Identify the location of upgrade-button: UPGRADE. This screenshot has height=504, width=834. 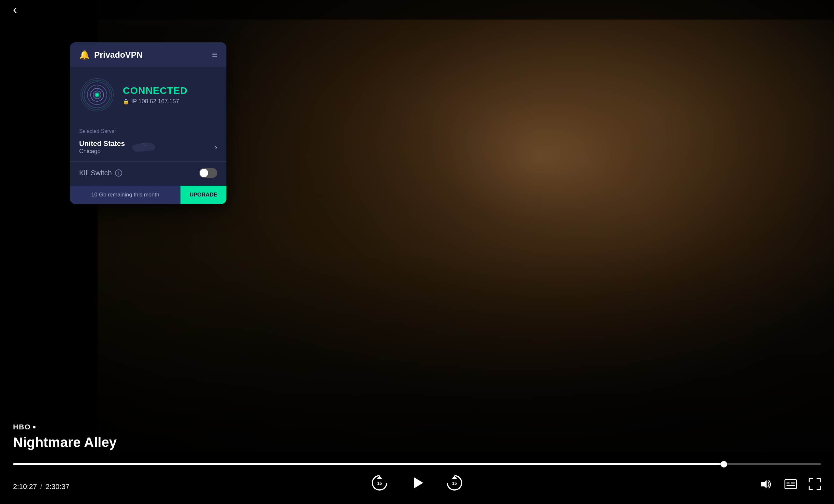
(203, 195).